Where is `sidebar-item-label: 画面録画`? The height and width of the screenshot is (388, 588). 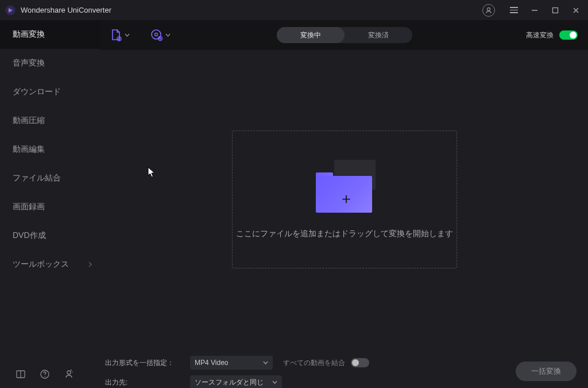 sidebar-item-label: 画面録画 is located at coordinates (29, 207).